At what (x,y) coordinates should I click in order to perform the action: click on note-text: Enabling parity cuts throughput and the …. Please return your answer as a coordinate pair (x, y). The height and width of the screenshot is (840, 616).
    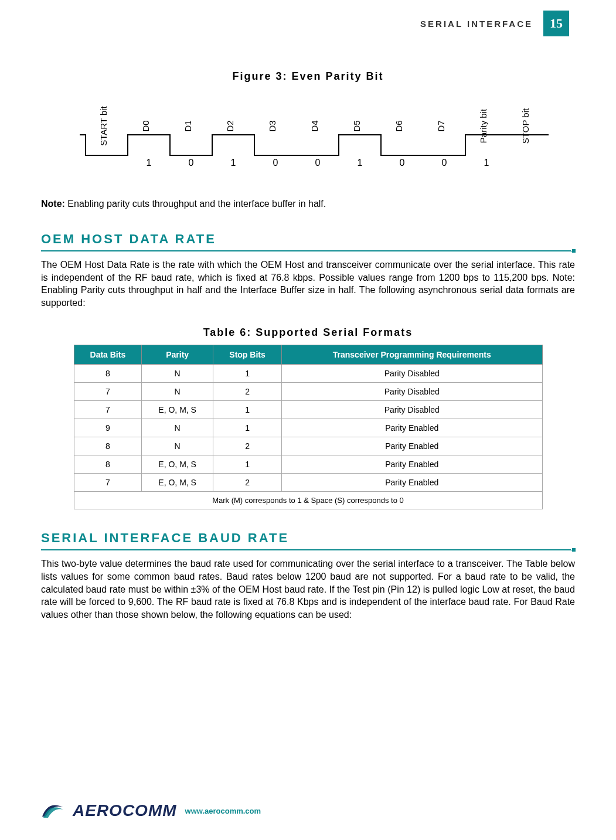
    Looking at the image, I should click on (196, 204).